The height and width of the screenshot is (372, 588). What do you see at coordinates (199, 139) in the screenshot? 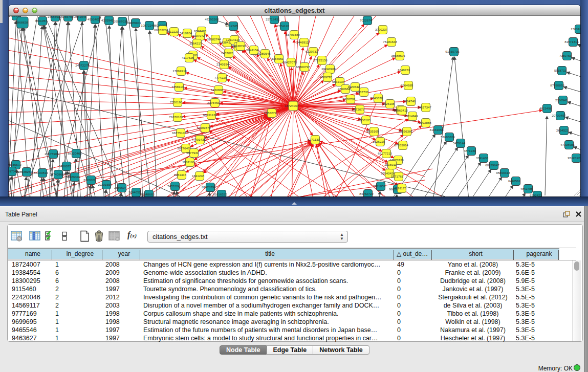
I see `svg-text: 77491435` at bounding box center [199, 139].